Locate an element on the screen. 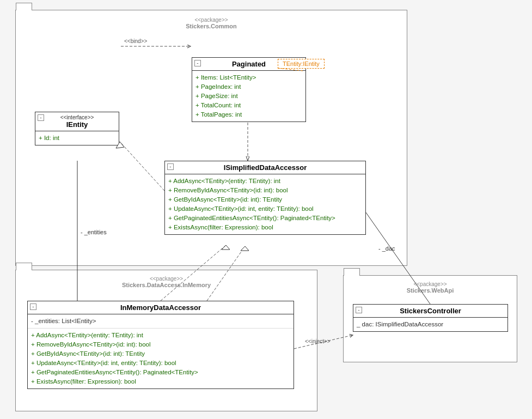  package-webapi-label: <<package>> Stickers.WebApi is located at coordinates (430, 288).